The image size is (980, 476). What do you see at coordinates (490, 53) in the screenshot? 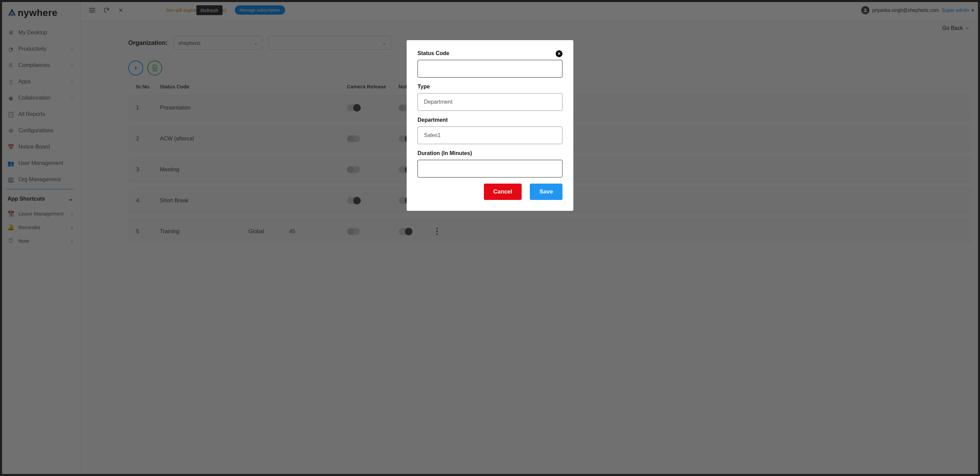
I see `status-code-label: Status Code` at bounding box center [490, 53].